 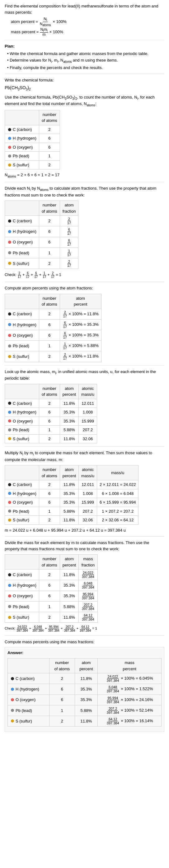 I want to click on hydrogen-n-2: 6, so click(x=49, y=232).